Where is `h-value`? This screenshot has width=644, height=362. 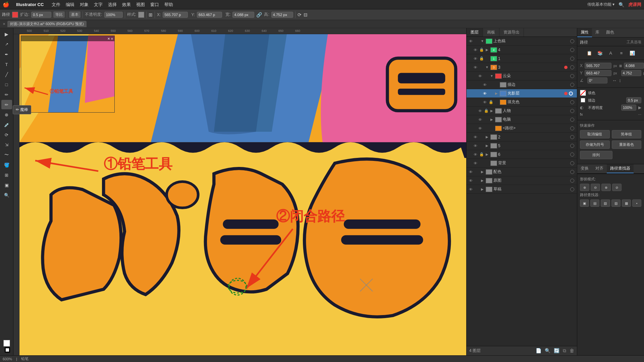
h-value is located at coordinates (631, 73).